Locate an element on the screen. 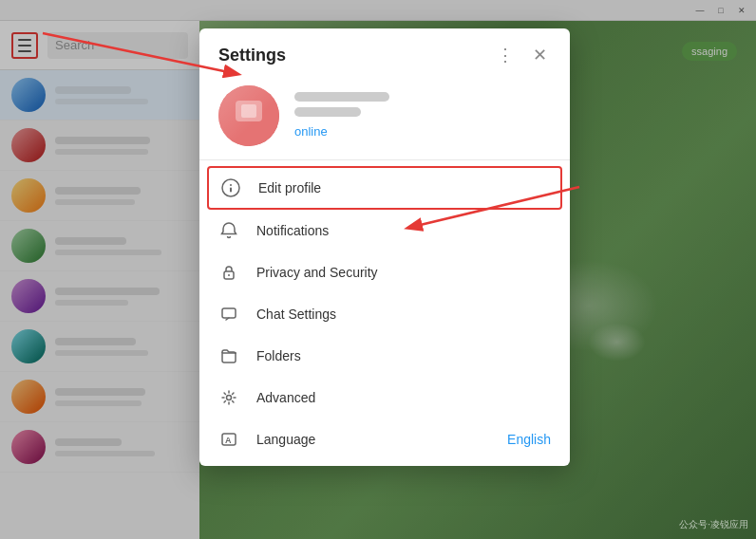 Image resolution: width=756 pixels, height=539 pixels. profile-status: online is located at coordinates (312, 131).